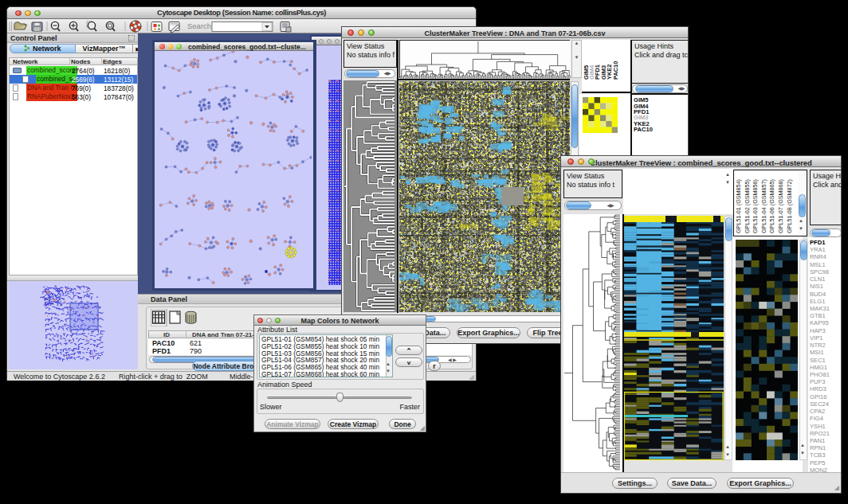  I want to click on svg-text: GPL51-01 (GSM854), so click(738, 206).